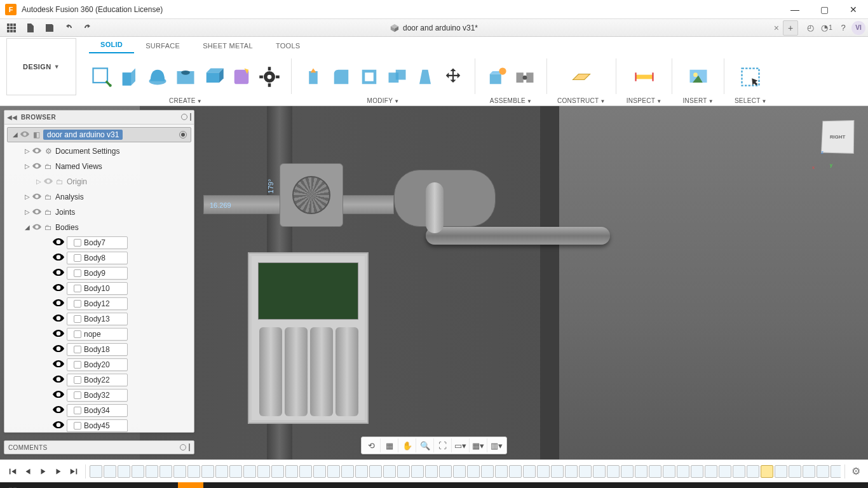 The image size is (868, 488). Describe the element at coordinates (183, 447) in the screenshot. I see `comments-options-icon` at that location.